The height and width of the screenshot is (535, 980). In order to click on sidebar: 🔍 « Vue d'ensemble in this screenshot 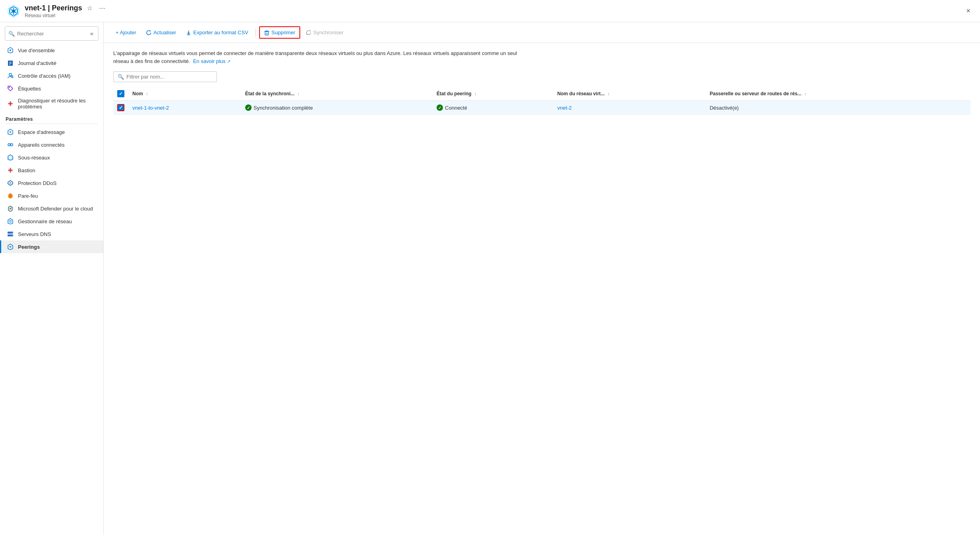, I will do `click(52, 279)`.